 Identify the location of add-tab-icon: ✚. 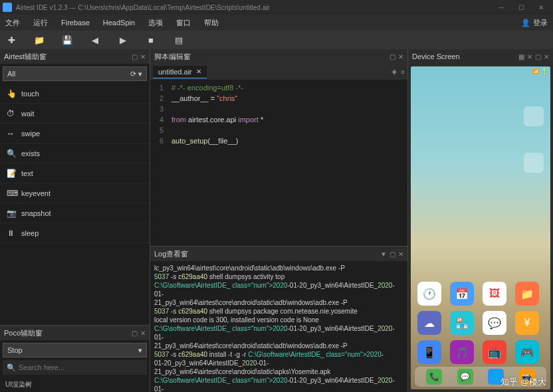
(394, 72).